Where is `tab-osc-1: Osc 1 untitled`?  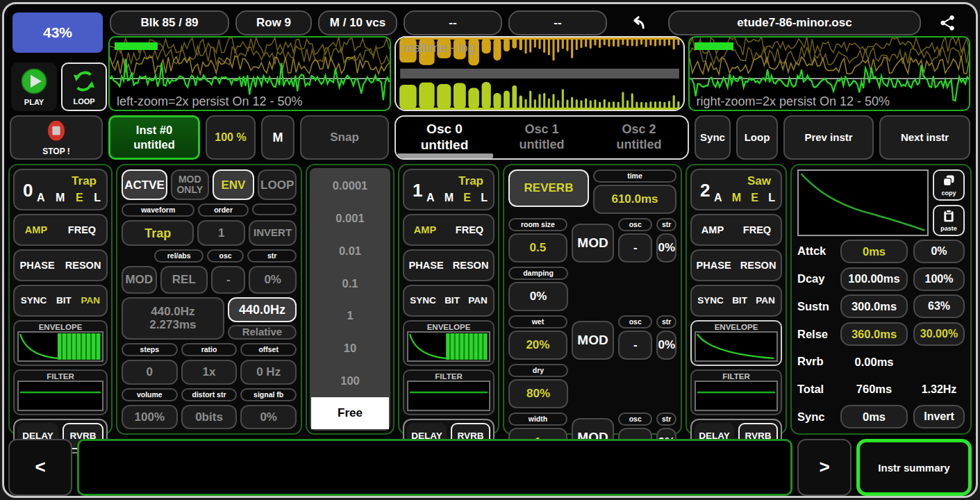
tab-osc-1: Osc 1 untitled is located at coordinates (542, 138).